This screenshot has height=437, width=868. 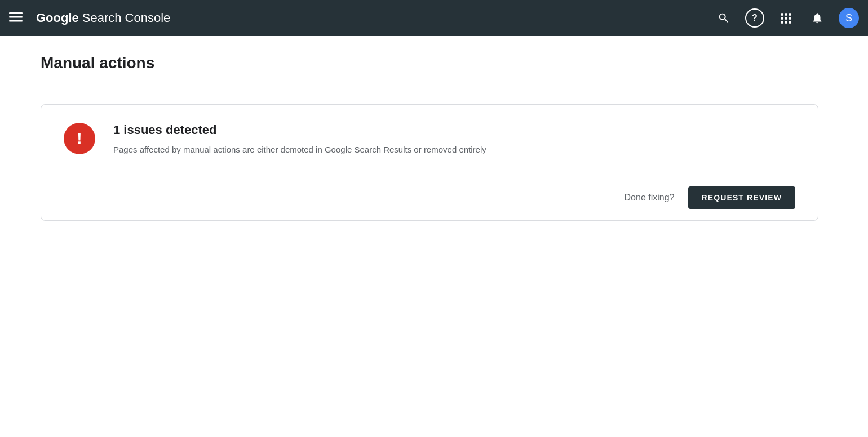 I want to click on apps-icon, so click(x=786, y=18).